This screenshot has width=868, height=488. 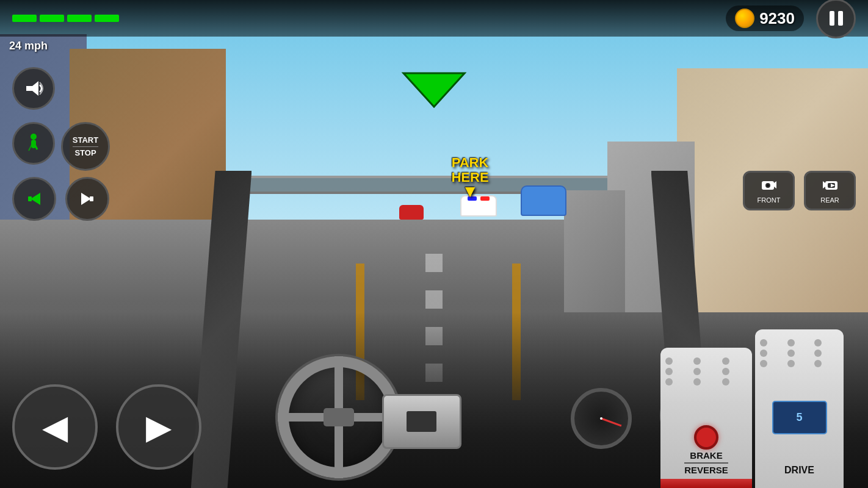 I want to click on brake-pedal-texture, so click(x=706, y=371).